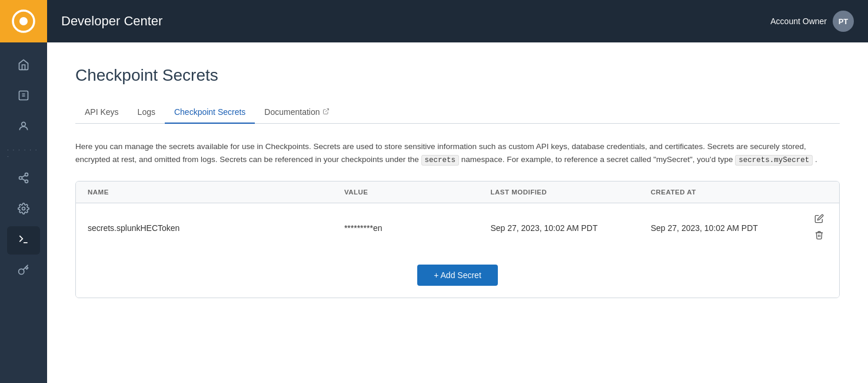 This screenshot has width=868, height=383. I want to click on col-header-actions, so click(819, 192).